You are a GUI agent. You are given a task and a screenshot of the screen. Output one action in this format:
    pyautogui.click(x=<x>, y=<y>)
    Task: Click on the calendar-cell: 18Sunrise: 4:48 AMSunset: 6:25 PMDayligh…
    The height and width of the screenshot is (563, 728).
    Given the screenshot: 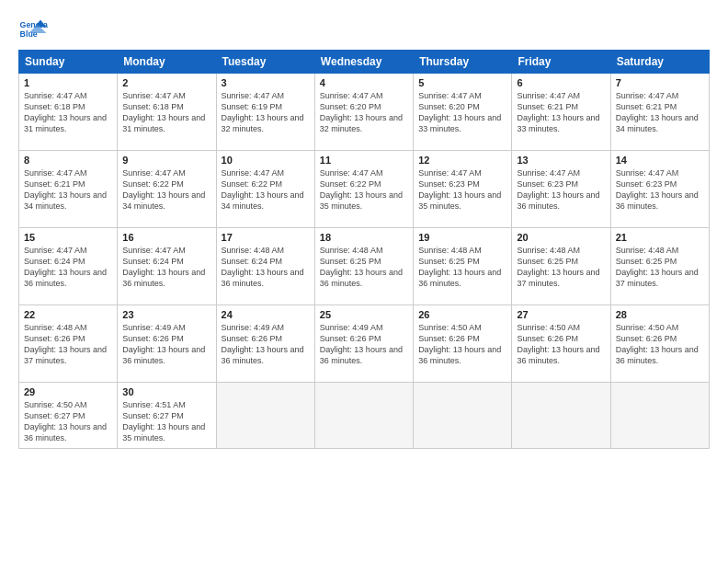 What is the action you would take?
    pyautogui.click(x=364, y=267)
    